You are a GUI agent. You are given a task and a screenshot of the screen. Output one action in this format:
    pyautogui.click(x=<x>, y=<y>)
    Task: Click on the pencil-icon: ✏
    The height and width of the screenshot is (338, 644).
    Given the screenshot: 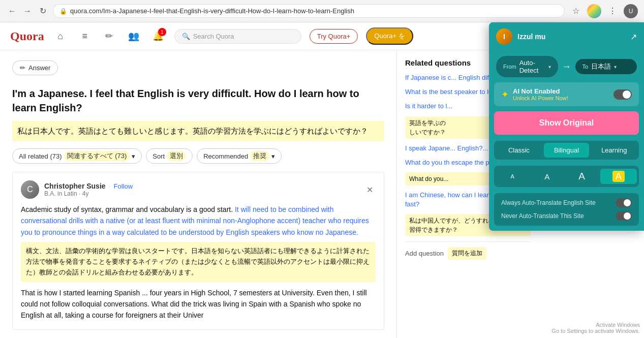 What is the action you would take?
    pyautogui.click(x=22, y=68)
    